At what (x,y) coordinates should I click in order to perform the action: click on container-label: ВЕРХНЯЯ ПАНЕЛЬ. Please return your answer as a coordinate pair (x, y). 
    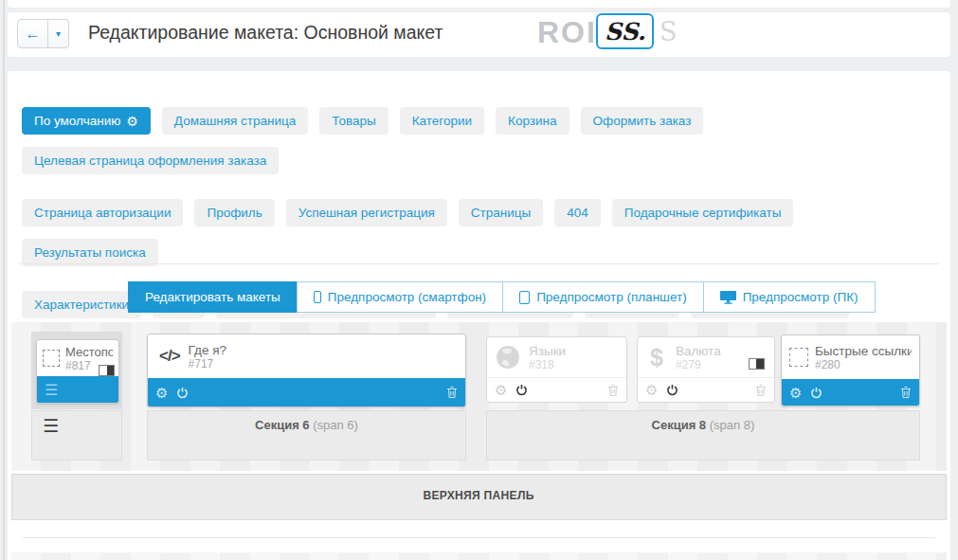
    Looking at the image, I should click on (479, 495).